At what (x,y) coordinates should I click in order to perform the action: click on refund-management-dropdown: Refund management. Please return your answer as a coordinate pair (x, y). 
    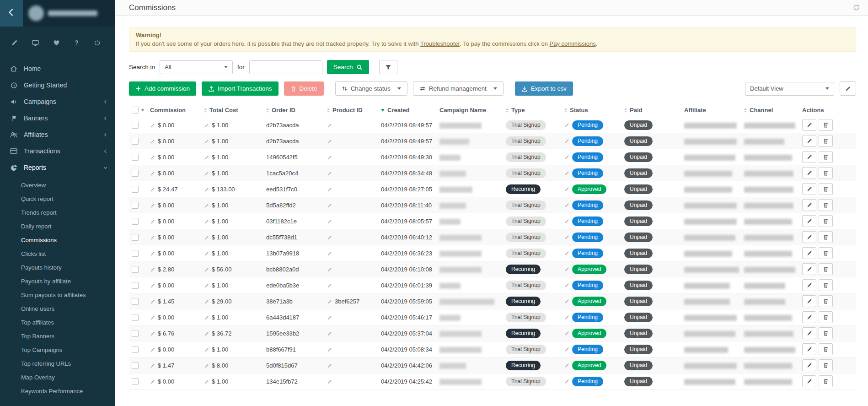
    Looking at the image, I should click on (458, 89).